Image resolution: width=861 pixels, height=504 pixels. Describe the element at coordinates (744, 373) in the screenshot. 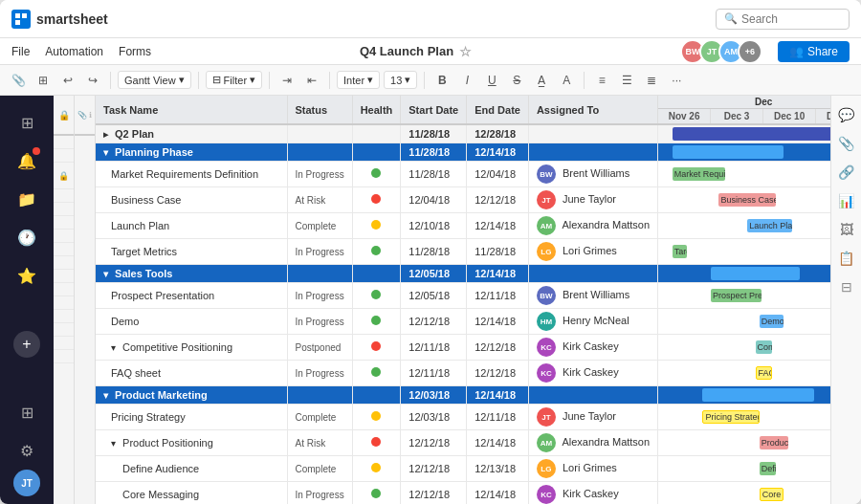

I see `gantt-cell: FAQ sheet` at that location.